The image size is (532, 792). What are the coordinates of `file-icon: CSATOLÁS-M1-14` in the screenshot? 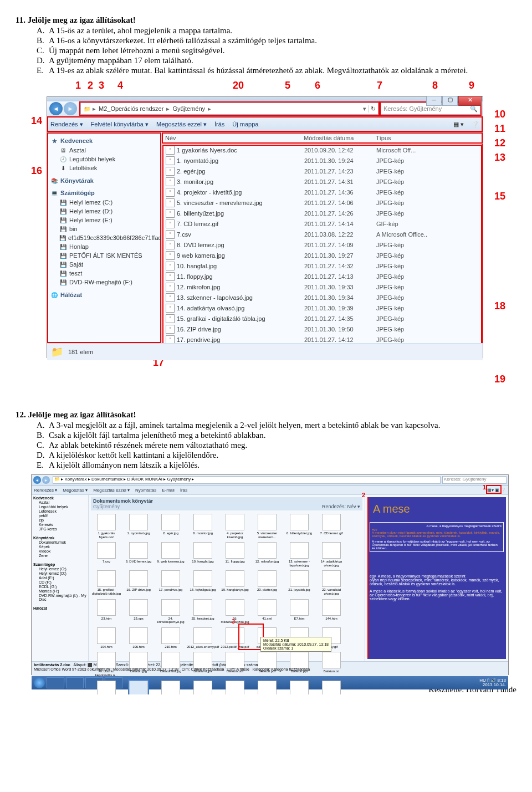 It's located at (331, 687).